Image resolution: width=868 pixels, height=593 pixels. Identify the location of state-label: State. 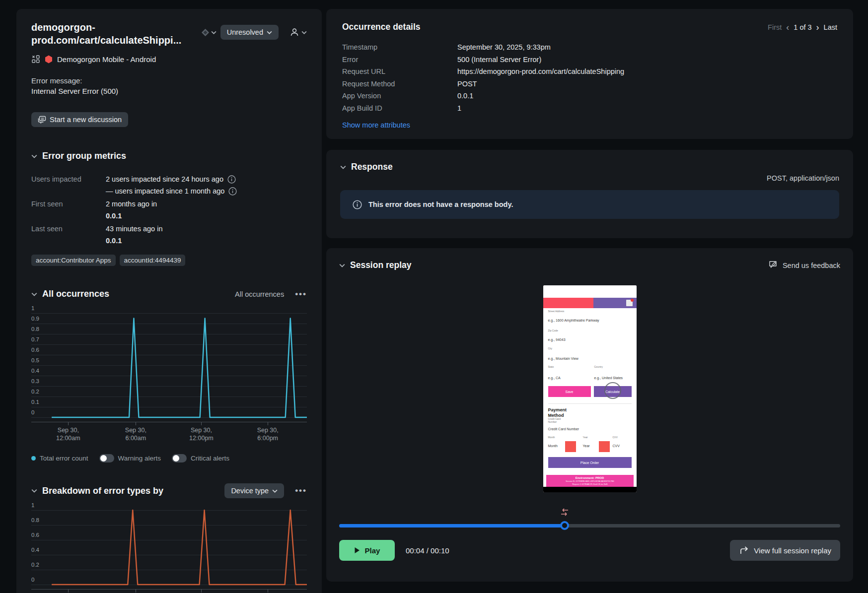
(554, 367).